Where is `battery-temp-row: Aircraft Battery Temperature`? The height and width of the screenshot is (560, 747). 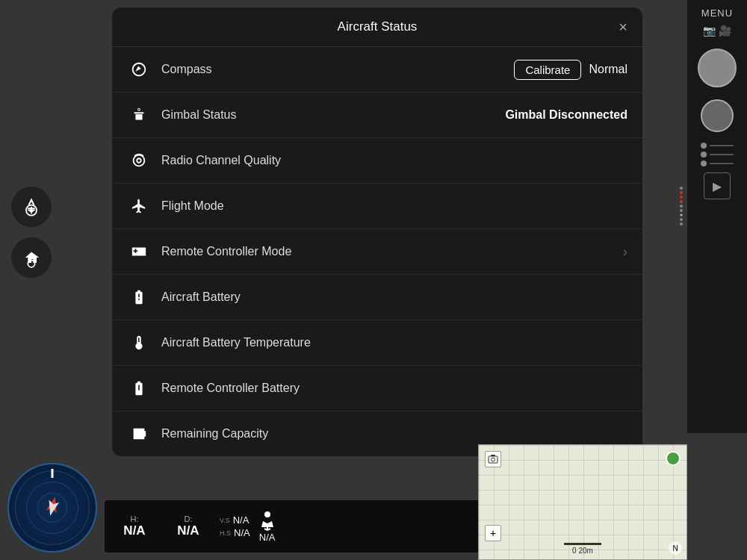 battery-temp-row: Aircraft Battery Temperature is located at coordinates (377, 343).